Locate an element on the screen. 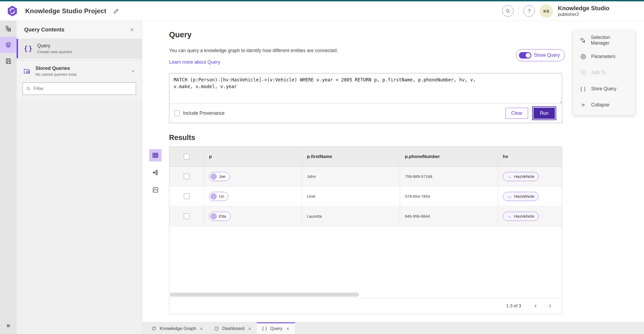 This screenshot has width=644, height=334. chevron-right-icon is located at coordinates (550, 306).